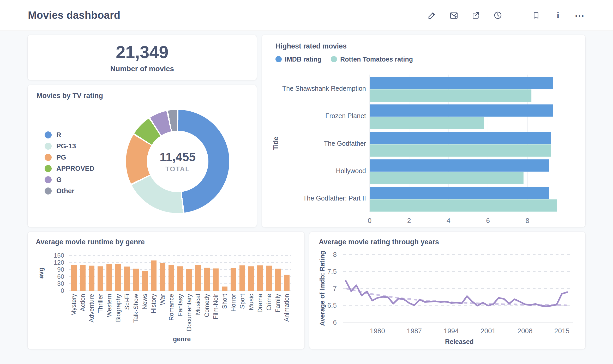  Describe the element at coordinates (498, 15) in the screenshot. I see `auto-refresh-clock-icon` at that location.